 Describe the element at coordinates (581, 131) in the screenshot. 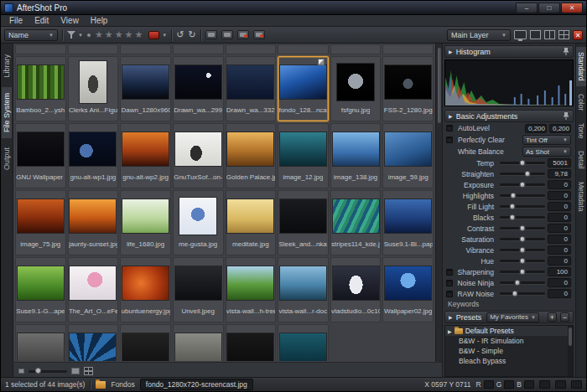

I see `panel-tab-tone: Tone` at that location.